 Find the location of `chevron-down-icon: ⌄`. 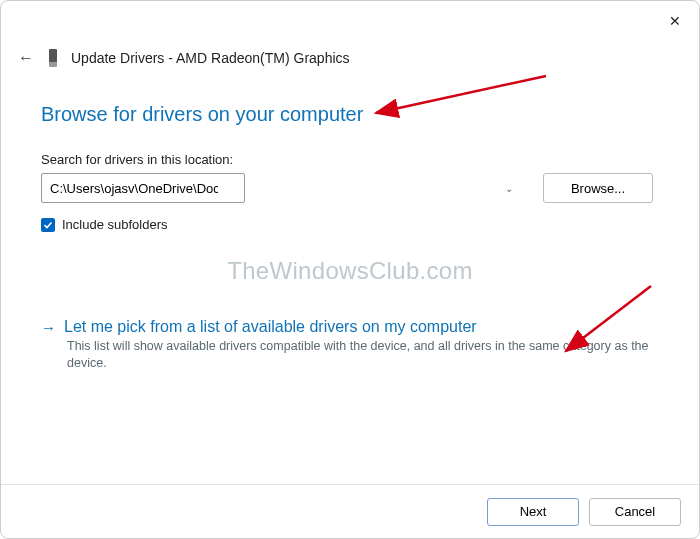

chevron-down-icon: ⌄ is located at coordinates (509, 188).